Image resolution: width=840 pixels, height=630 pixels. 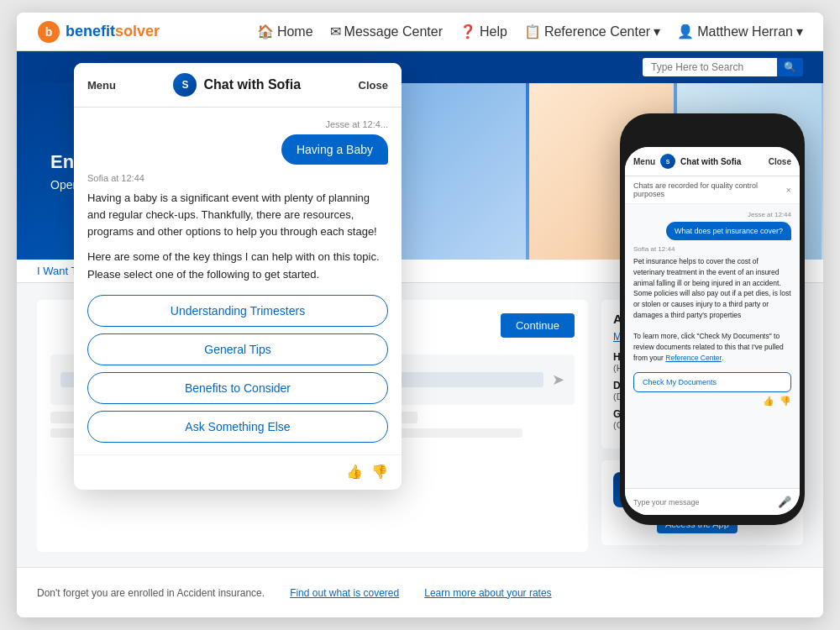 What do you see at coordinates (785, 502) in the screenshot?
I see `phone-microphone-icon: 🎤` at bounding box center [785, 502].